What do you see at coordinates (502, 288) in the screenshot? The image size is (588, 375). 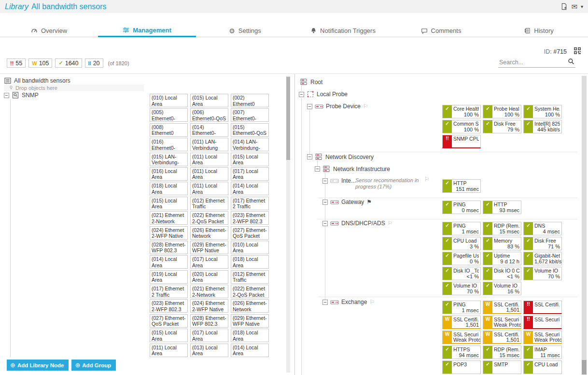 I see `sensor-tile: ✓ Volume IO ... 16 %` at bounding box center [502, 288].